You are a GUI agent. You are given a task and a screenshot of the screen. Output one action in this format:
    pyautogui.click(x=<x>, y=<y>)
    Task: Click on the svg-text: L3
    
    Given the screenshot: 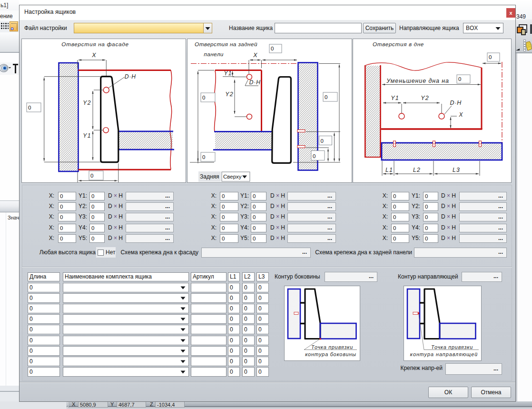 What is the action you would take?
    pyautogui.click(x=456, y=170)
    